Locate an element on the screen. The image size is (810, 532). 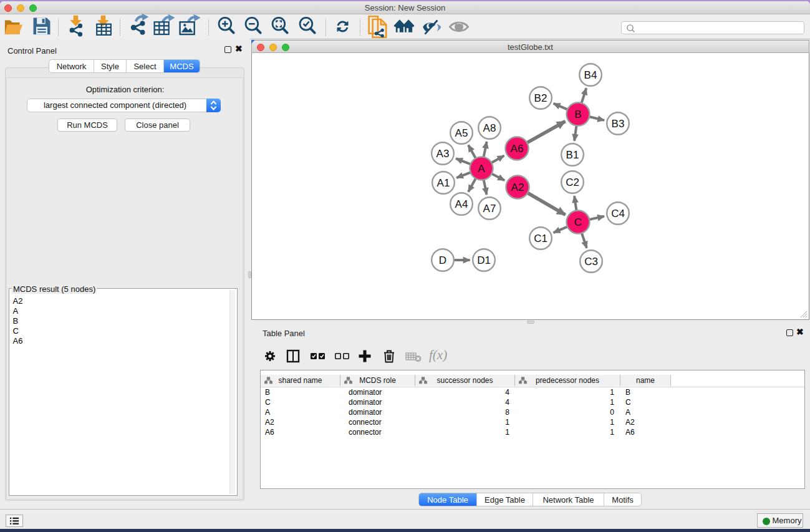
svg-text: A8 is located at coordinates (490, 128).